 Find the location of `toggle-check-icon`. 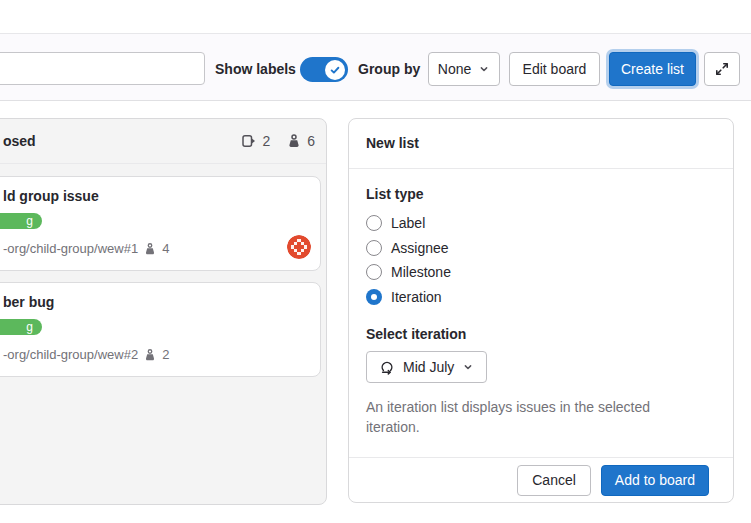

toggle-check-icon is located at coordinates (335, 70).